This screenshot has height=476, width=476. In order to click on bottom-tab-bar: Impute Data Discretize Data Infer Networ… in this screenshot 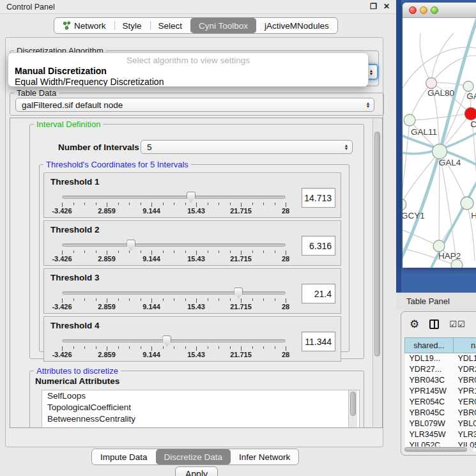, I will do `click(196, 457)`.